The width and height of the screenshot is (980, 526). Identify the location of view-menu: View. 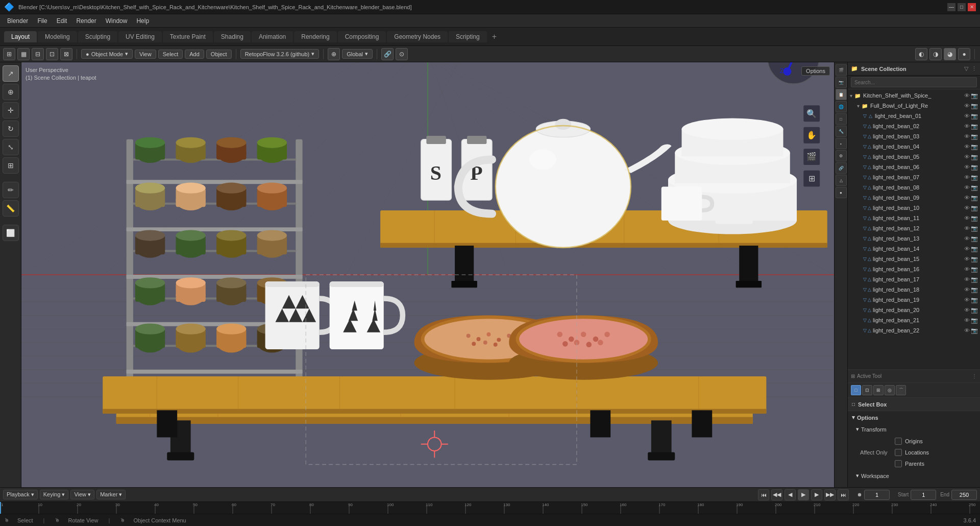
(145, 54).